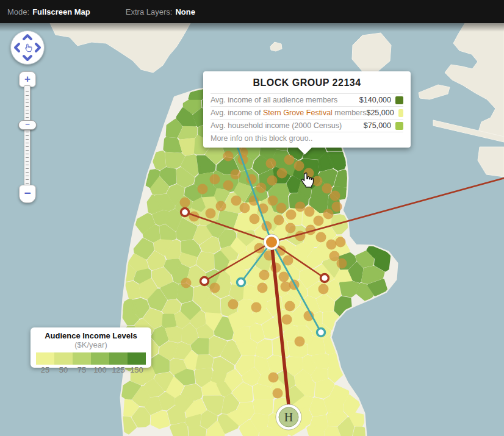 Image resolution: width=504 pixels, height=436 pixels. I want to click on row-label: Avg. income of Stern Grove Festival memb…, so click(288, 113).